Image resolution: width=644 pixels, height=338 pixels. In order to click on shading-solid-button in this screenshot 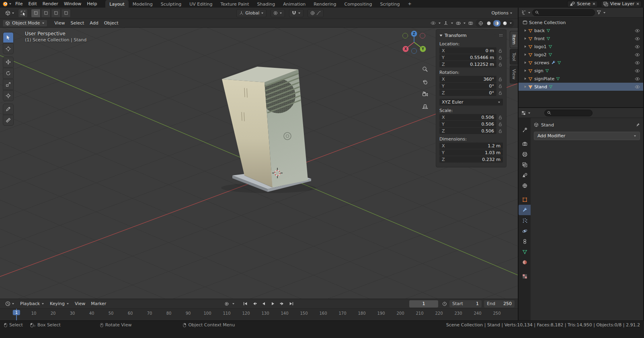, I will do `click(489, 23)`.